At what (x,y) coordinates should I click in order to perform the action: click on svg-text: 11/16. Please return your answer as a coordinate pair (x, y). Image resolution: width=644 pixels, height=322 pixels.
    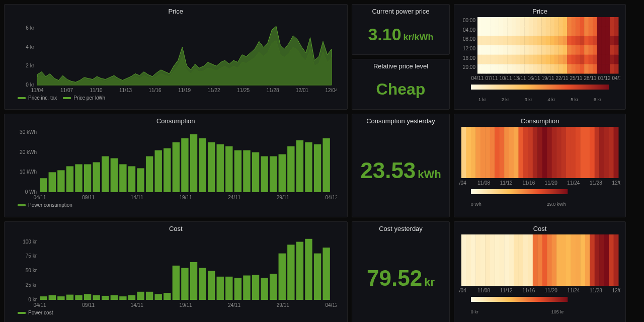
    Looking at the image, I should click on (155, 91).